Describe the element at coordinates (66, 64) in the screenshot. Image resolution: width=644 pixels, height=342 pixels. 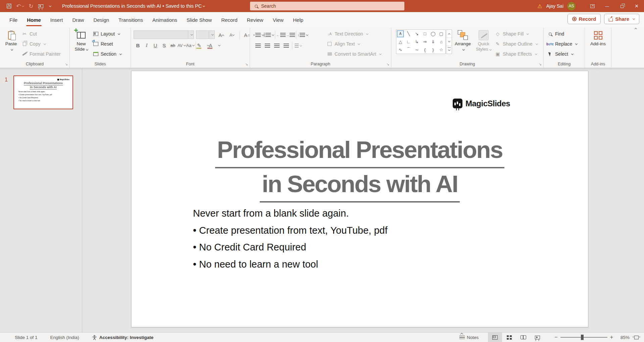
I see `clipboard-dialog-launcher: ↘` at that location.